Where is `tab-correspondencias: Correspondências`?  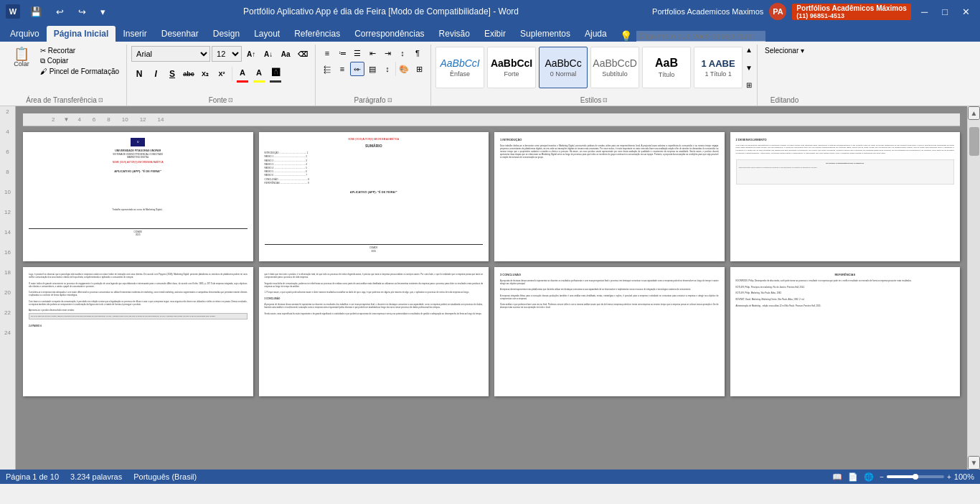 tab-correspondencias: Correspondências is located at coordinates (389, 34).